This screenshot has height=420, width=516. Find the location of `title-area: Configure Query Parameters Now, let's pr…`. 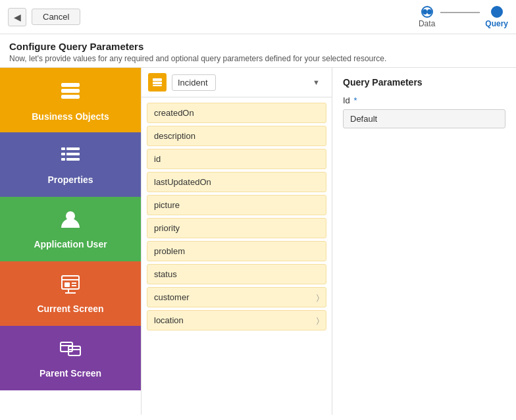

title-area: Configure Query Parameters Now, let's pr… is located at coordinates (258, 51).